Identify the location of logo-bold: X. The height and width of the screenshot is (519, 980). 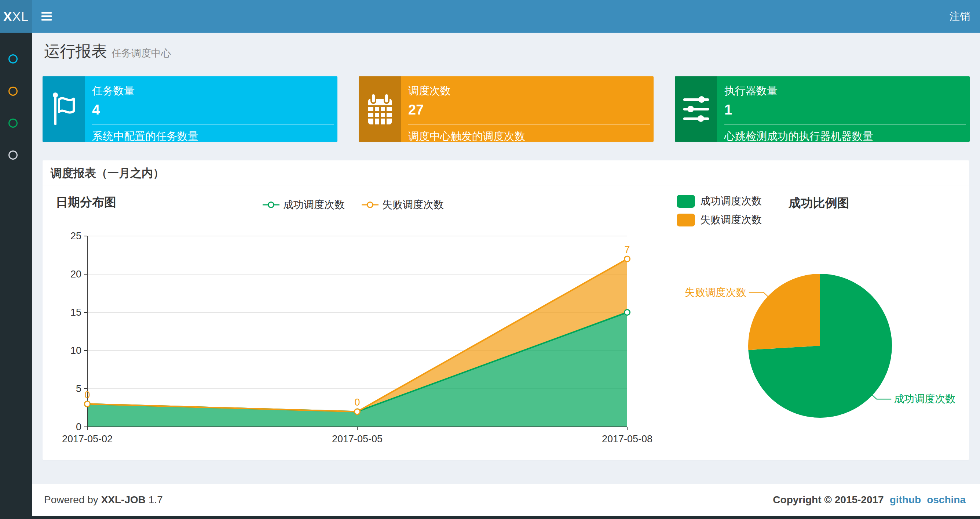
(8, 16).